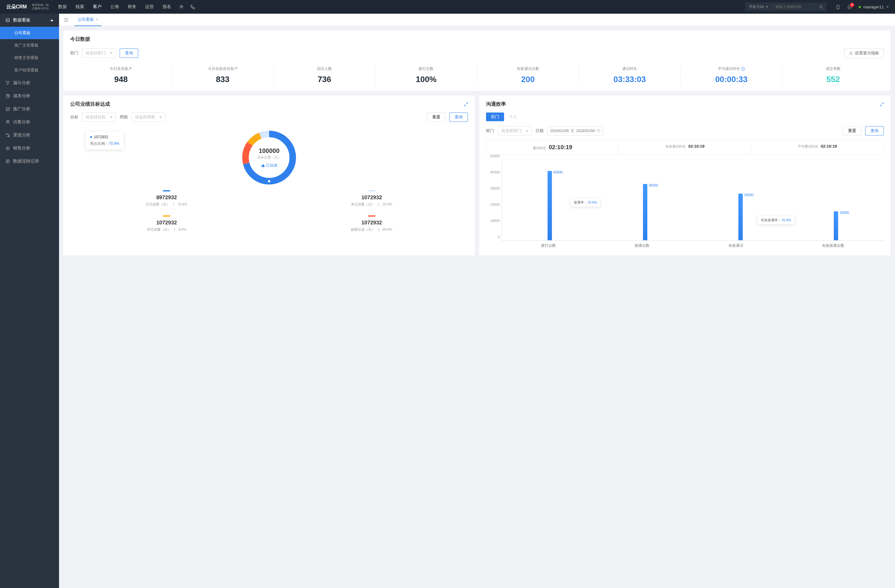 The height and width of the screenshot is (588, 895). What do you see at coordinates (426, 69) in the screenshot?
I see `stat-label: 拨打次数` at bounding box center [426, 69].